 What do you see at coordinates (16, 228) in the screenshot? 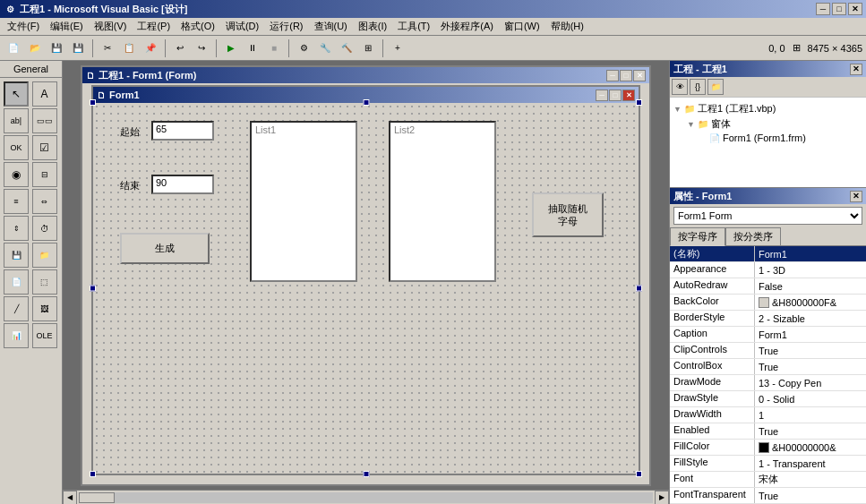
I see `tool-vscroll: ⇕` at bounding box center [16, 228].